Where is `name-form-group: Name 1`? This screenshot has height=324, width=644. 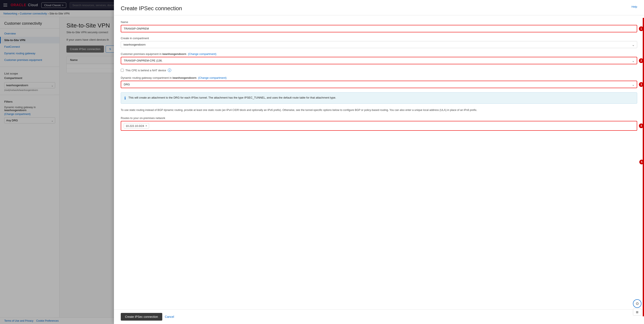
name-form-group: Name 1 is located at coordinates (379, 26).